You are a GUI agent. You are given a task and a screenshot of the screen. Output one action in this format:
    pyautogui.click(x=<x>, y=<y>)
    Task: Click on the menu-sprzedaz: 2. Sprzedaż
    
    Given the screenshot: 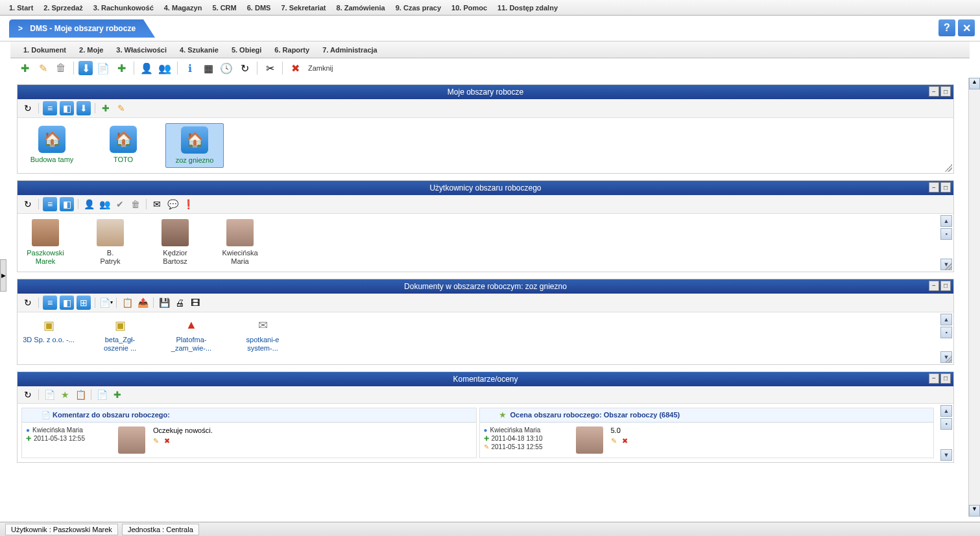 What is the action you would take?
    pyautogui.click(x=64, y=8)
    